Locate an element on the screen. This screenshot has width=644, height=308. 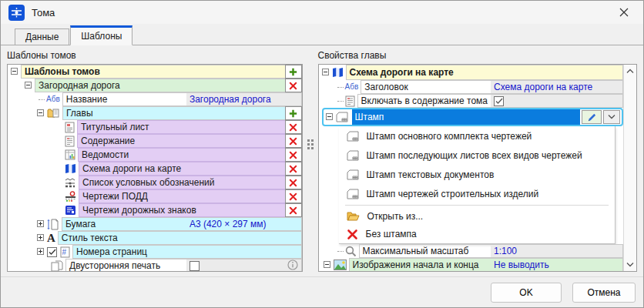
close-icon is located at coordinates (624, 12).